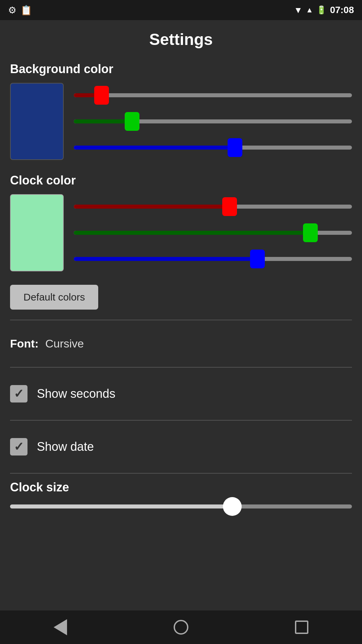  I want to click on font-value: Cursive, so click(64, 343).